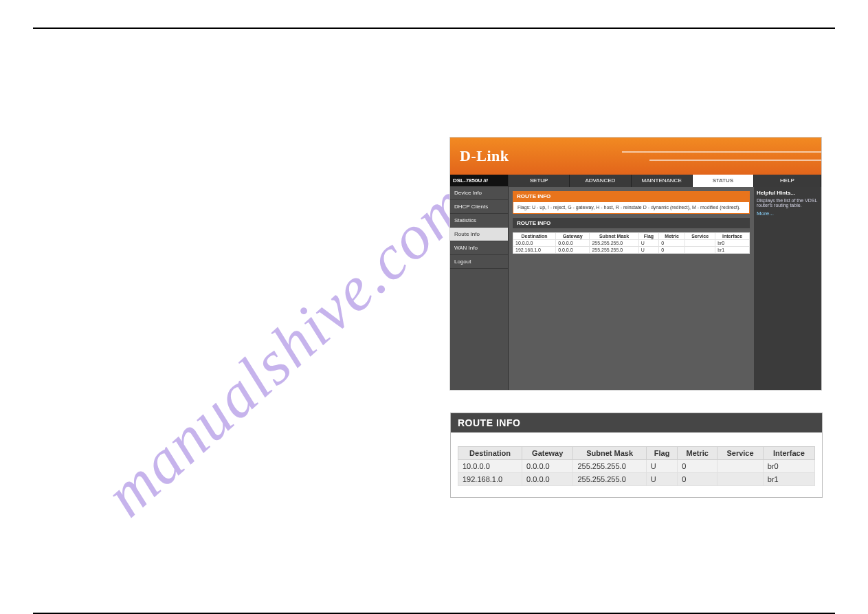  Describe the element at coordinates (700, 237) in the screenshot. I see `mini-th-service: Service` at that location.